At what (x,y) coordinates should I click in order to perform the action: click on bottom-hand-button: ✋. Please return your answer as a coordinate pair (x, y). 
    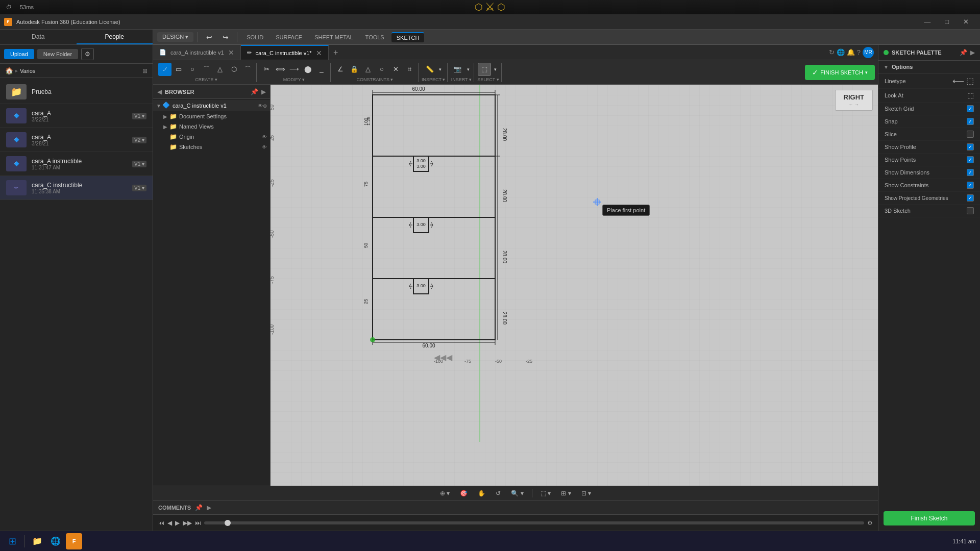
    Looking at the image, I should click on (482, 493).